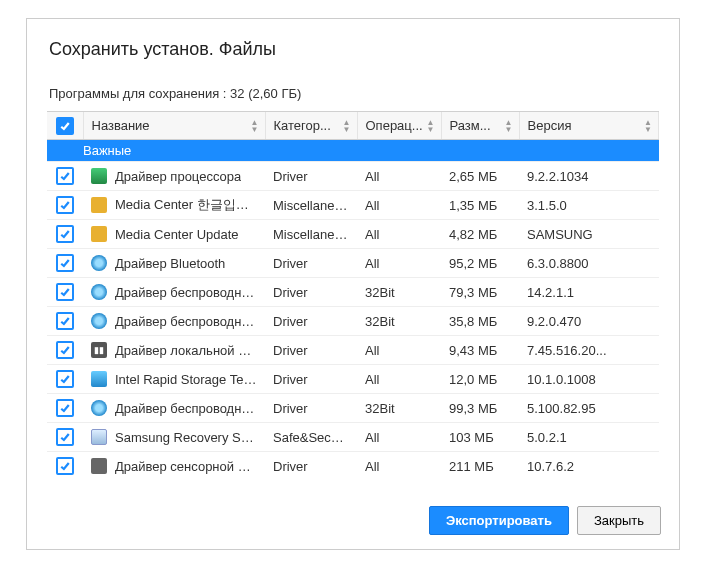 Image resolution: width=706 pixels, height=568 pixels. I want to click on table-row: Samsung Recovery Solut...Safe&SecurityAl…, so click(353, 438).